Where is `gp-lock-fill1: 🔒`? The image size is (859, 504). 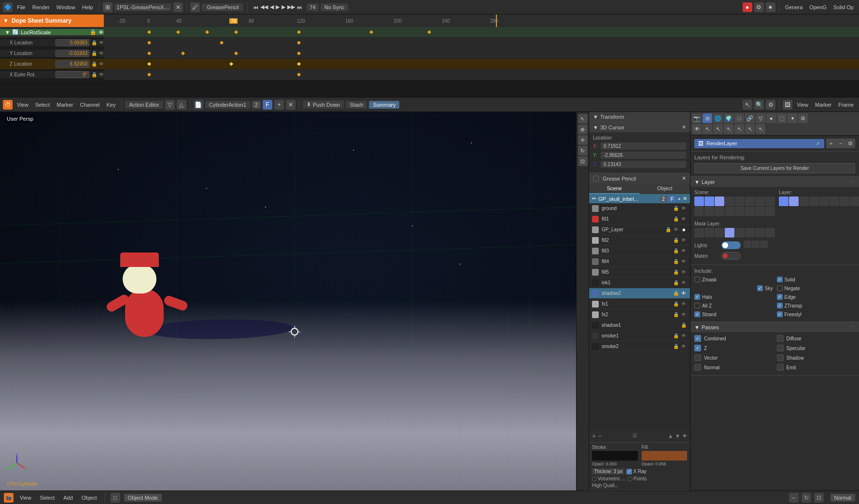 gp-lock-fill1: 🔒 is located at coordinates (676, 219).